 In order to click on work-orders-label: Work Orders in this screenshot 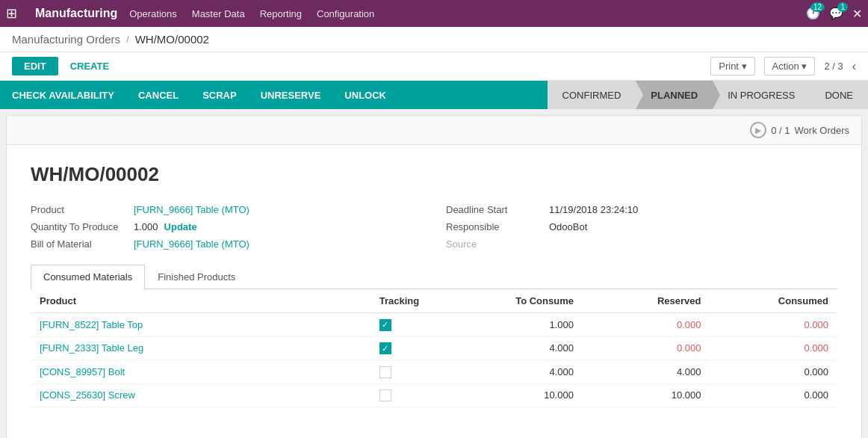, I will do `click(822, 130)`.